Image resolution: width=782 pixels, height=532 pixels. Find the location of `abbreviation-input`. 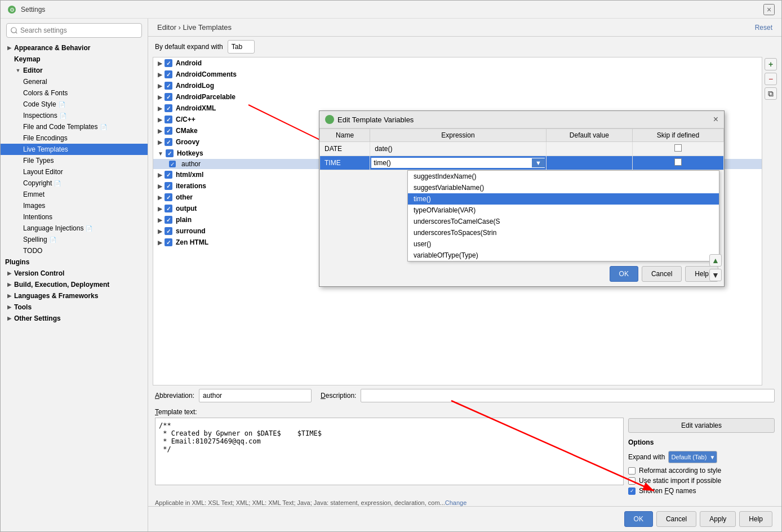

abbreviation-input is located at coordinates (255, 396).